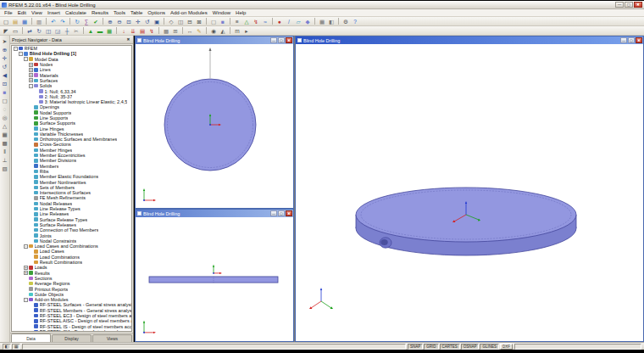 The height and width of the screenshot is (353, 644). Describe the element at coordinates (265, 22) in the screenshot. I see `show-results-icon: ≈` at that location.